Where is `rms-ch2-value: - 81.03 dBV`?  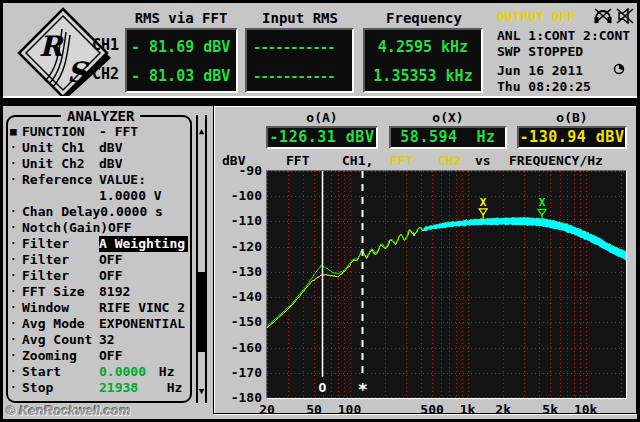 rms-ch2-value: - 81.03 dBV is located at coordinates (182, 76).